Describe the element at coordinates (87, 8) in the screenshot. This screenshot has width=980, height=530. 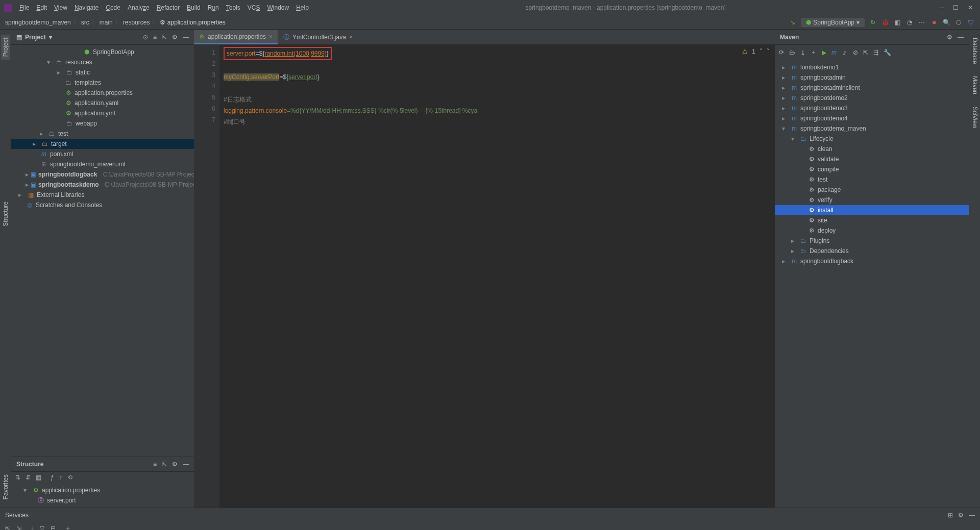
I see `menu-navigate: Navigate` at that location.